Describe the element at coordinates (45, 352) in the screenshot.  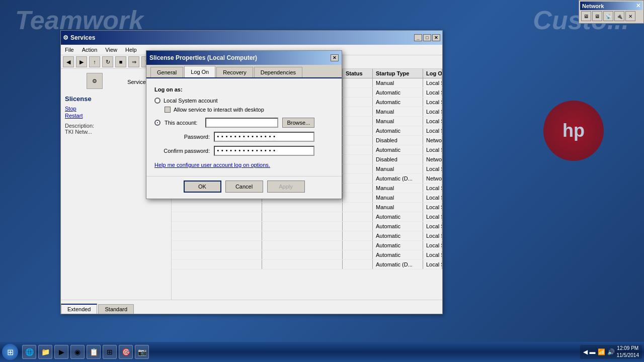
I see `taskbar-explorer: 📁` at that location.